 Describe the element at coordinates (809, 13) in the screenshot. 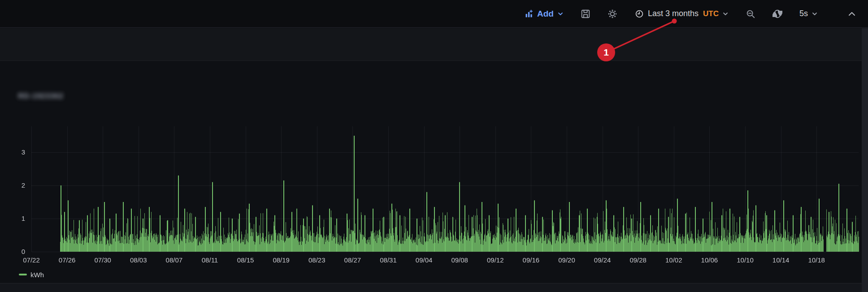

I see `refresh-interval-dropdown: 5s` at that location.